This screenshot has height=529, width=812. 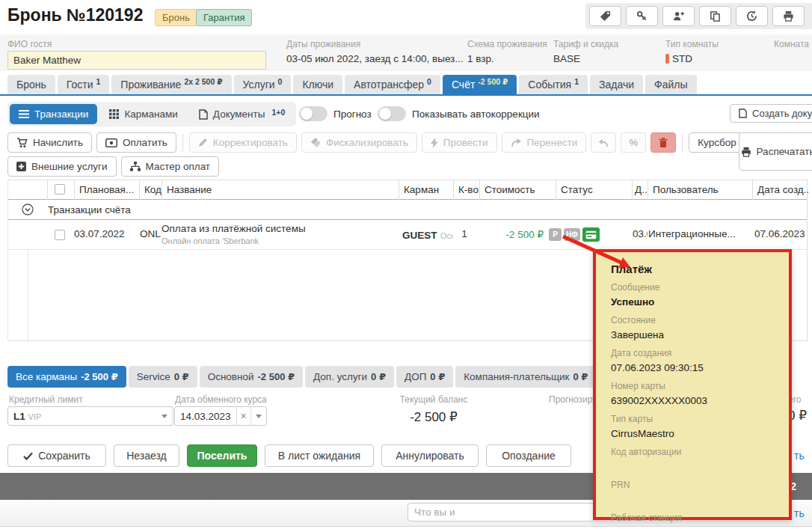 What do you see at coordinates (62, 166) in the screenshot?
I see `external-services-button: Внешние услуги` at bounding box center [62, 166].